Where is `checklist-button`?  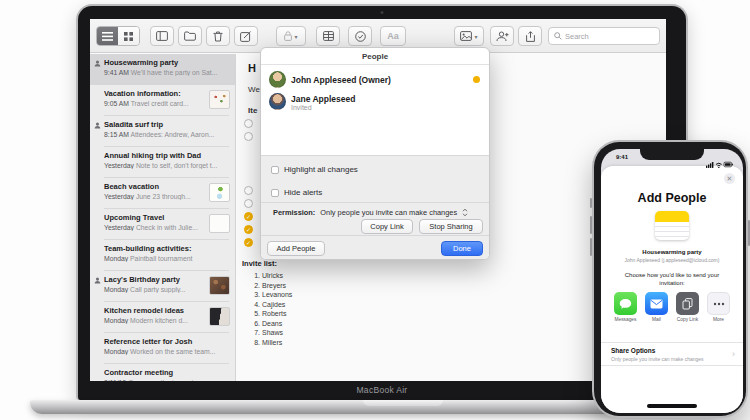 checklist-button is located at coordinates (360, 36).